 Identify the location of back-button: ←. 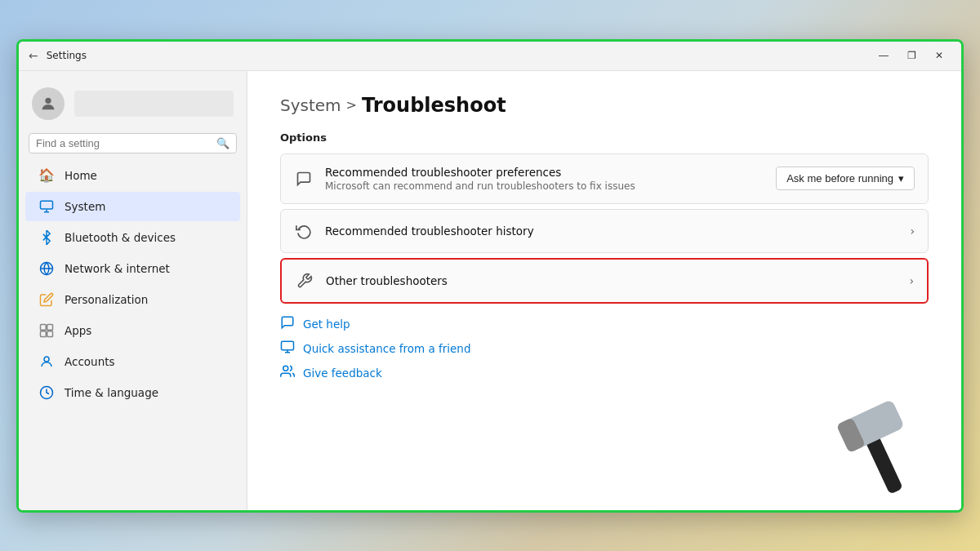
(33, 56).